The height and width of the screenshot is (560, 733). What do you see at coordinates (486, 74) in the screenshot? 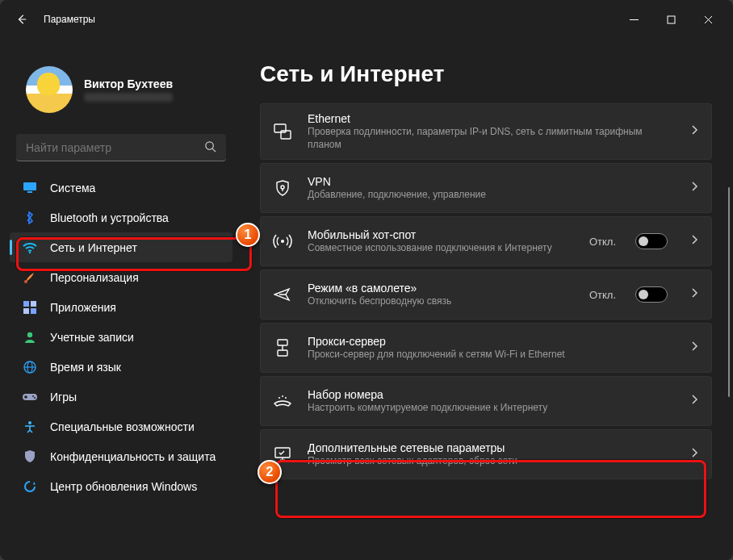
I see `page-title: Сеть и Интернет` at bounding box center [486, 74].